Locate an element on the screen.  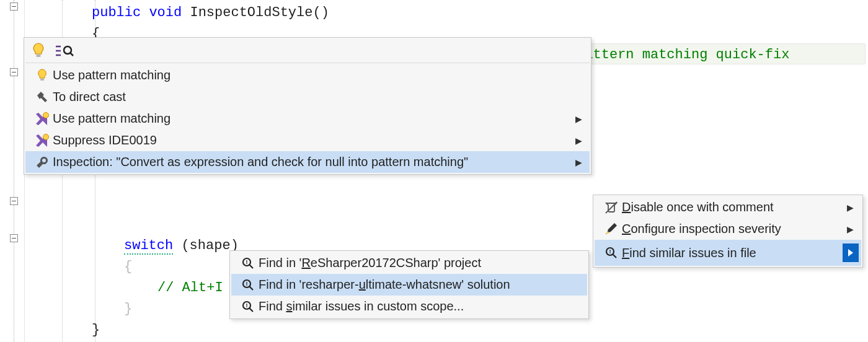
menu-item-label: Suppress IDE0019 is located at coordinates (312, 140).